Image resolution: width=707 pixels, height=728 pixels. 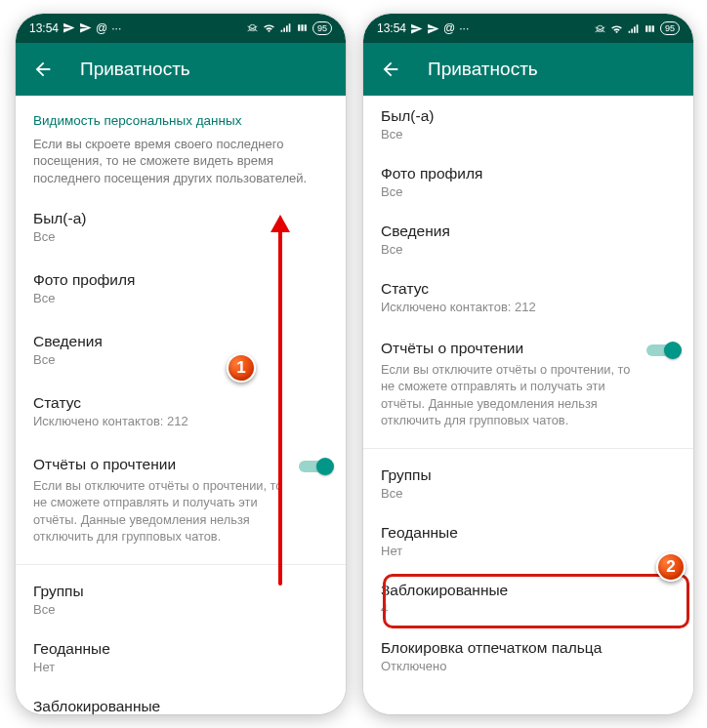 What do you see at coordinates (528, 656) in the screenshot?
I see `row-fingerprint-lock: Блокировка отпечатком пальца Отключено` at bounding box center [528, 656].